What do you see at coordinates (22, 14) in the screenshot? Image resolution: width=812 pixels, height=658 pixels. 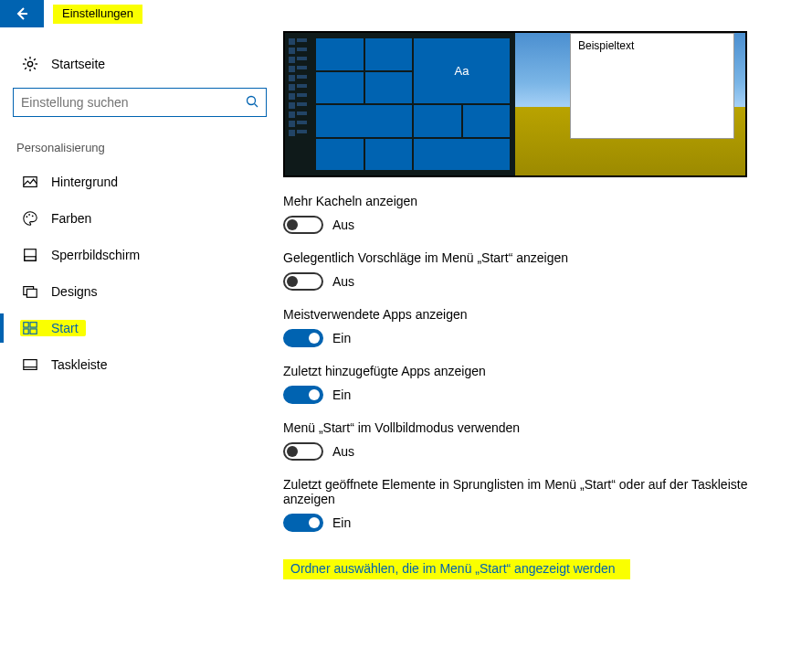 I see `back-button` at bounding box center [22, 14].